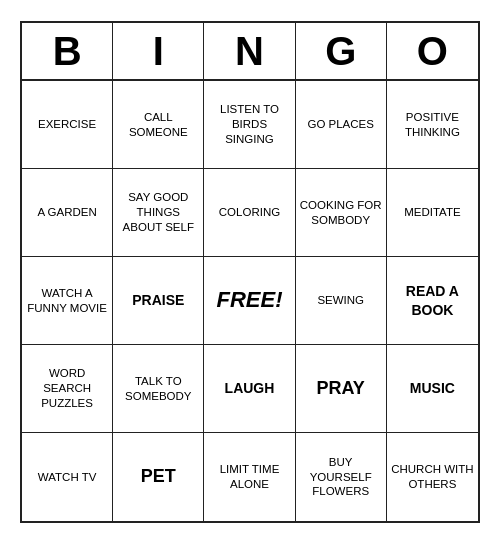  I want to click on bingo-cell-23: BUY YOURSELF FLOWERS, so click(342, 477).